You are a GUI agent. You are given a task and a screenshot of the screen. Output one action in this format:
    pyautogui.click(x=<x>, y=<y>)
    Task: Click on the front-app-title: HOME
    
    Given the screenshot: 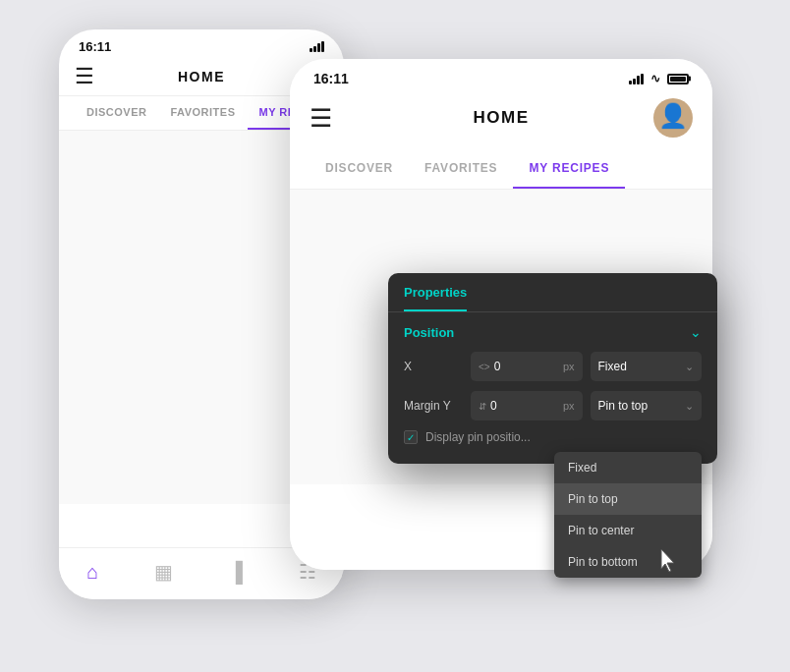 What is the action you would take?
    pyautogui.click(x=501, y=118)
    